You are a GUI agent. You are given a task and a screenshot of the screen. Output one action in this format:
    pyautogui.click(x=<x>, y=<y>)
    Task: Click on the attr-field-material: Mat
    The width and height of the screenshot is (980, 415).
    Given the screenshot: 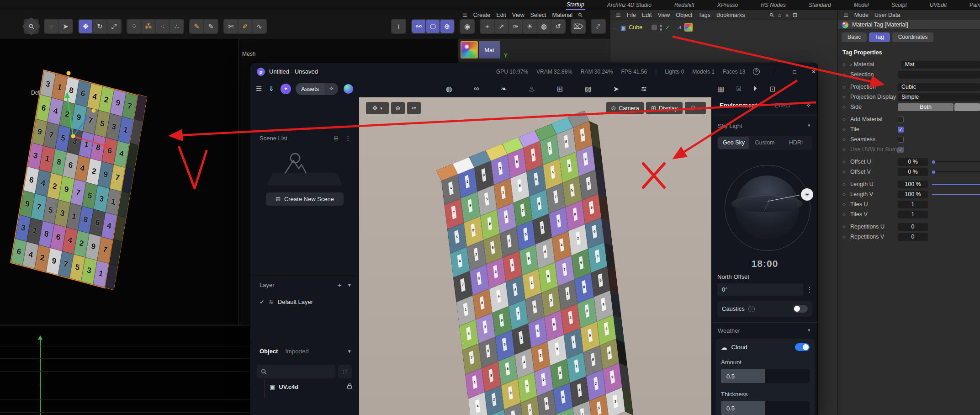 What is the action you would take?
    pyautogui.click(x=941, y=65)
    